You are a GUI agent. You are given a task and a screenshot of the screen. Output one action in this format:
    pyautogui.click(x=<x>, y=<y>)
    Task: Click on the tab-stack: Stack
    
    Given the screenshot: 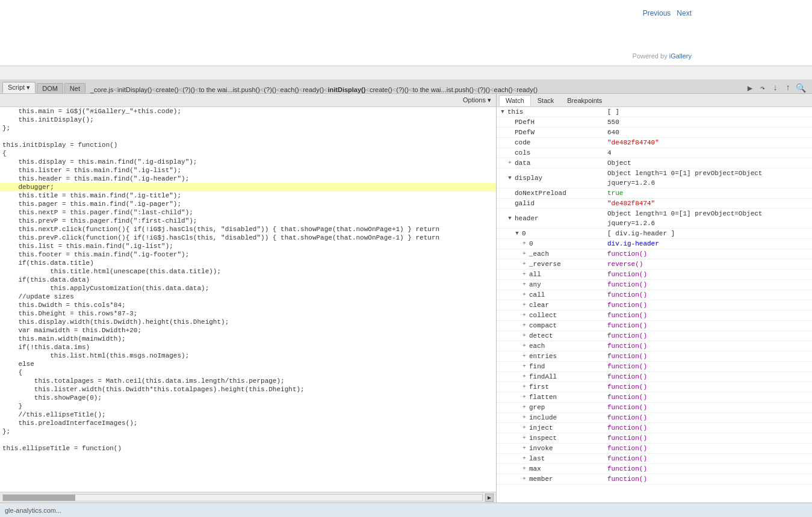 What is the action you would take?
    pyautogui.click(x=546, y=101)
    